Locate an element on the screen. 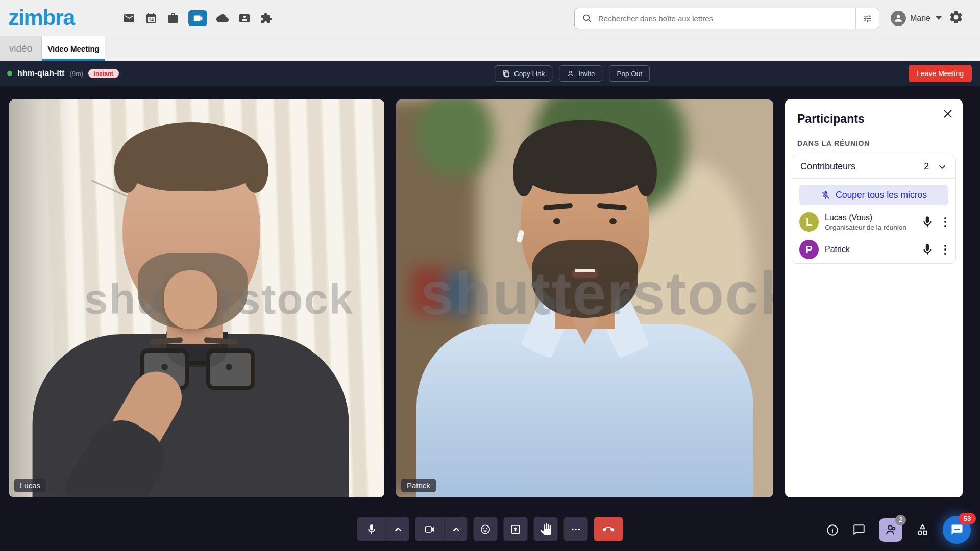  calendar-icon: 14 is located at coordinates (151, 18).